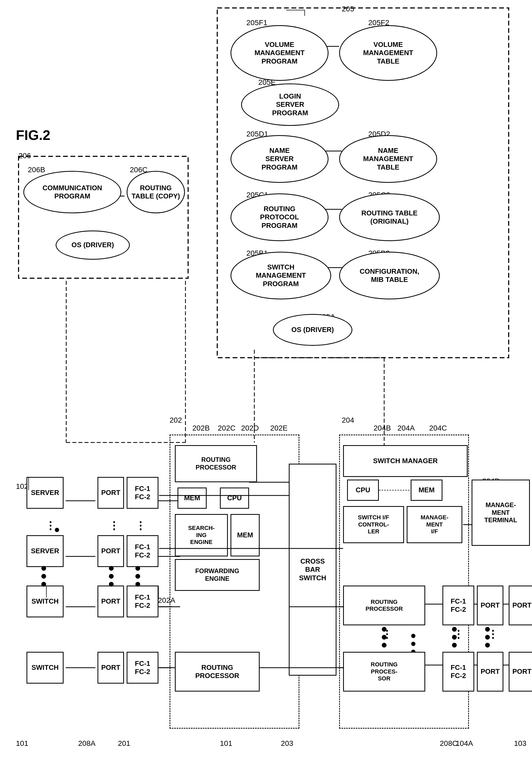 The height and width of the screenshot is (766, 532). What do you see at coordinates (216, 464) in the screenshot?
I see `box-routing-proc1: ROUTING PROCESSOR` at bounding box center [216, 464].